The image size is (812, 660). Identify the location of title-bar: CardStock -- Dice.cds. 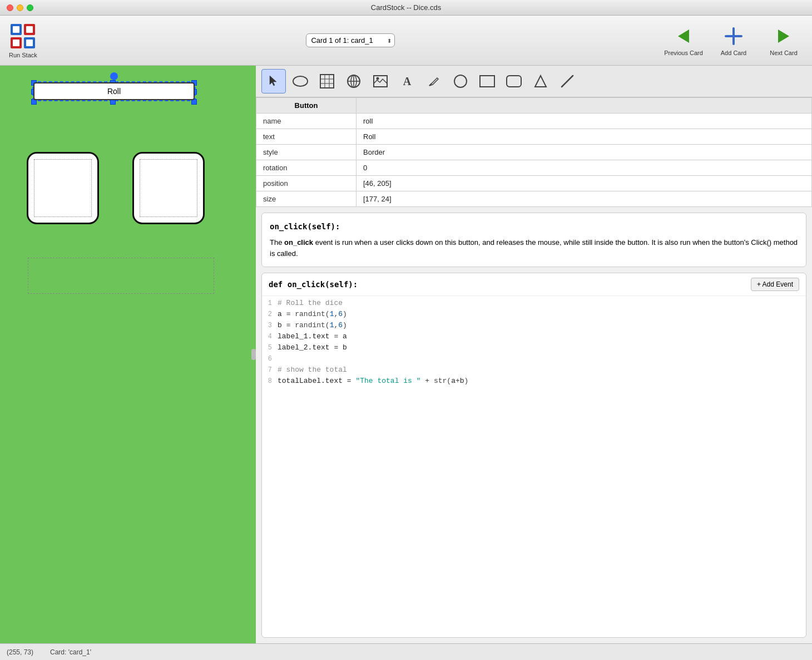
(406, 8).